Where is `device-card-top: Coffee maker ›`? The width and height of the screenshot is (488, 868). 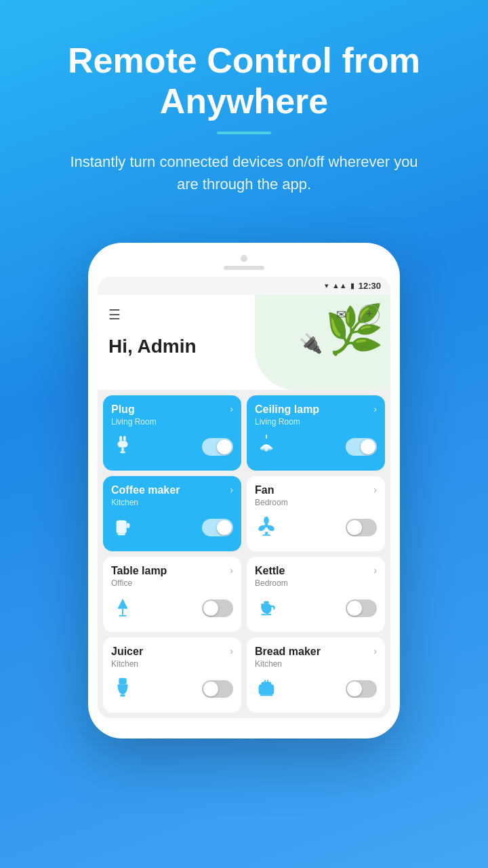 device-card-top: Coffee maker › is located at coordinates (172, 490).